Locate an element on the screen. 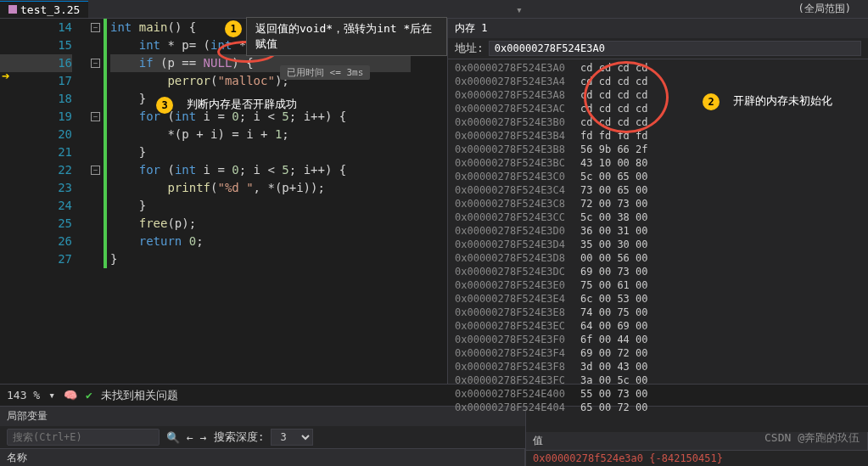 This screenshot has width=868, height=466. locals-header: 名称 is located at coordinates (263, 458).